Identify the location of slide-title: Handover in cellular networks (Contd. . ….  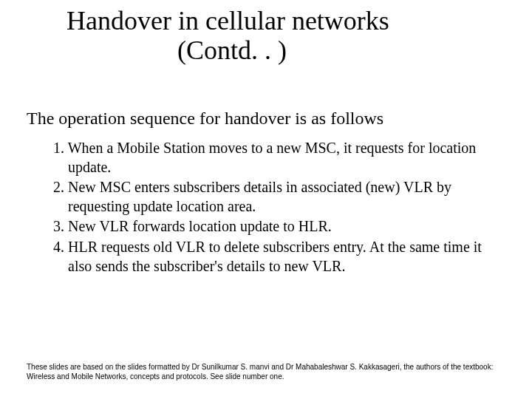
(277, 35).